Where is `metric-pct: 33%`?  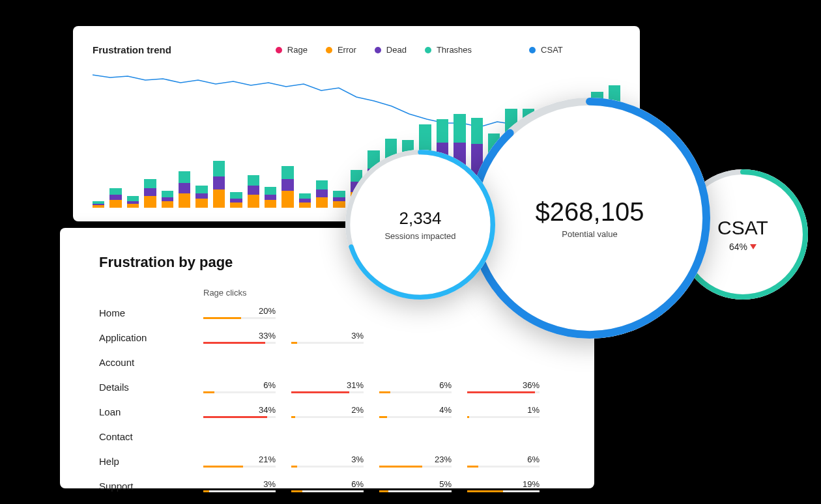
metric-pct: 33% is located at coordinates (240, 336).